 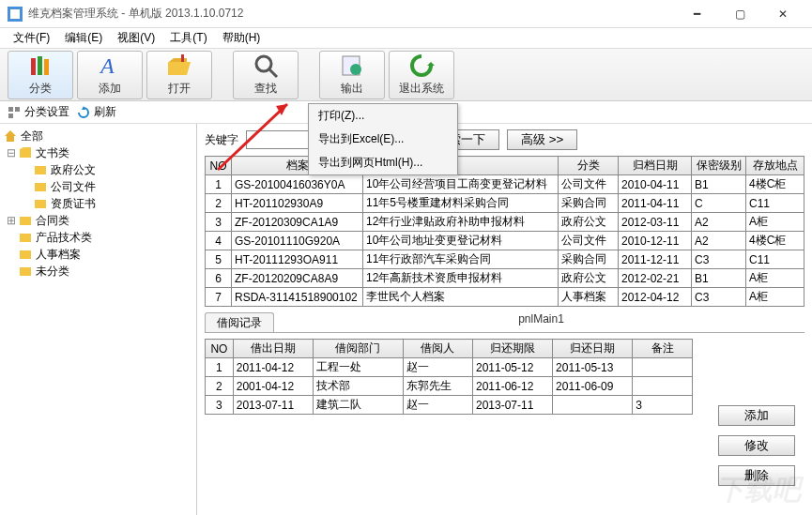 What do you see at coordinates (98, 271) in the screenshot?
I see `tree-uncat: 未分类` at bounding box center [98, 271].